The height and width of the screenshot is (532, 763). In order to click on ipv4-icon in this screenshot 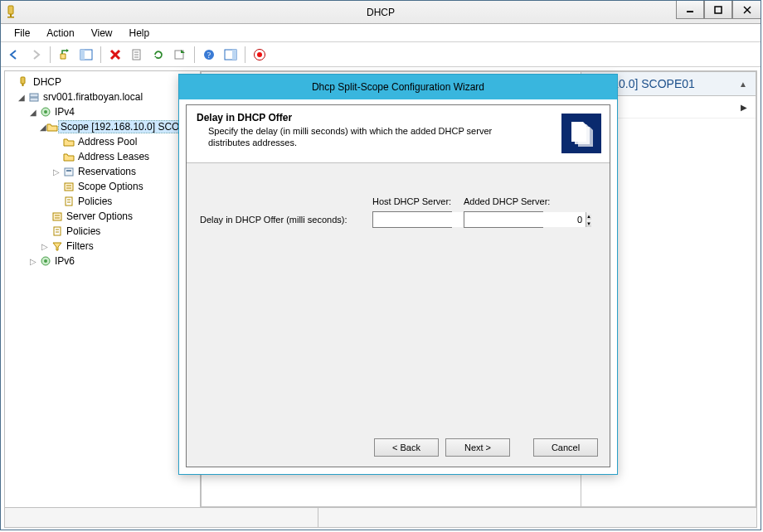, I will do `click(46, 112)`.